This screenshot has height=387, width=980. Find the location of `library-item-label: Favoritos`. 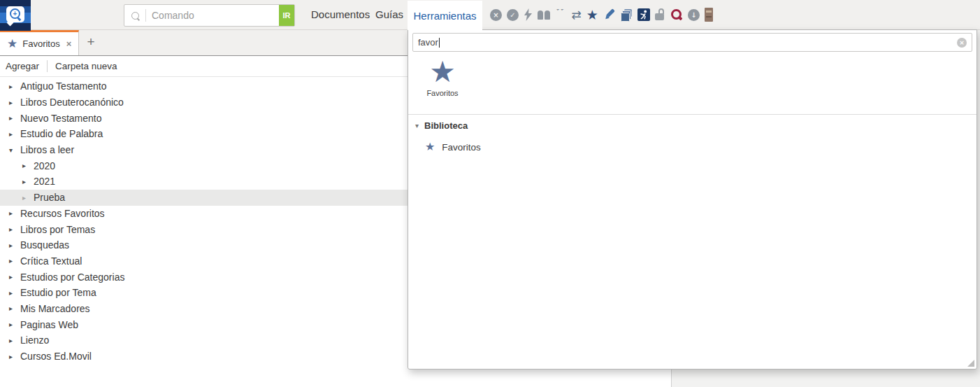

library-item-label: Favoritos is located at coordinates (461, 147).